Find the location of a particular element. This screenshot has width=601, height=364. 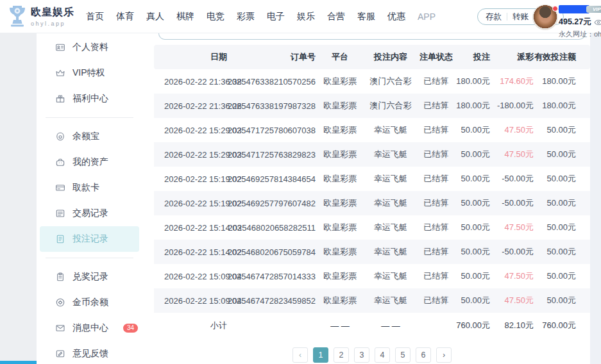

cell-payout: -50.00元 is located at coordinates (512, 179).